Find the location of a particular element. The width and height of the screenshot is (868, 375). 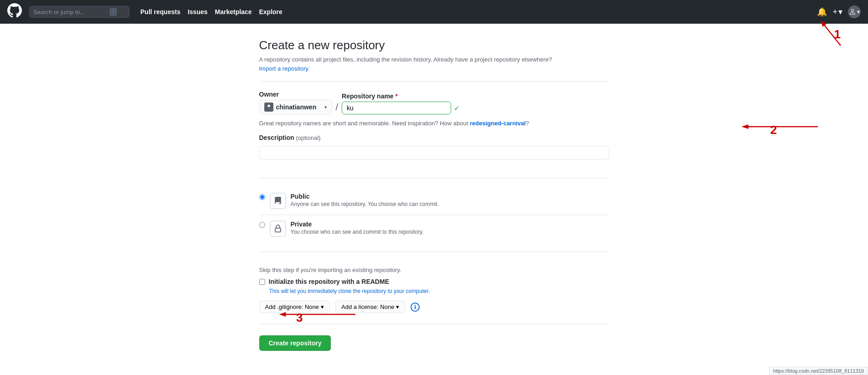

validation-check-icon: ✓ is located at coordinates (457, 108).